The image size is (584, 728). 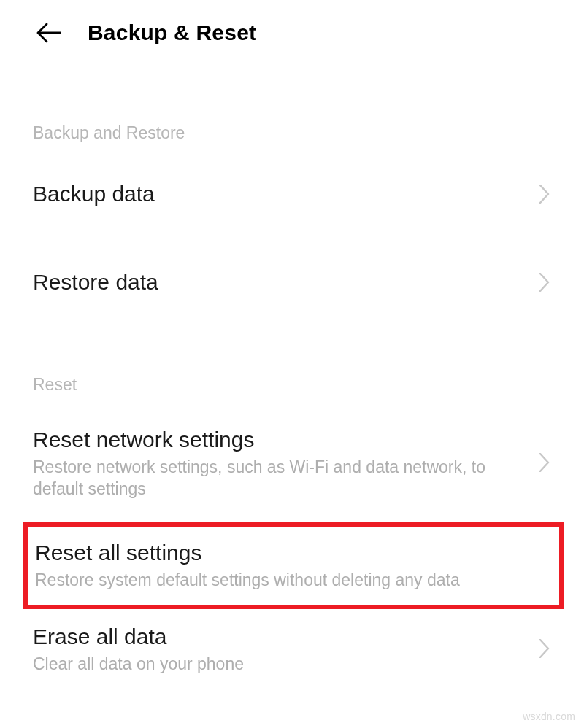 What do you see at coordinates (274, 665) in the screenshot?
I see `item-desc: Clear all data on your phone` at bounding box center [274, 665].